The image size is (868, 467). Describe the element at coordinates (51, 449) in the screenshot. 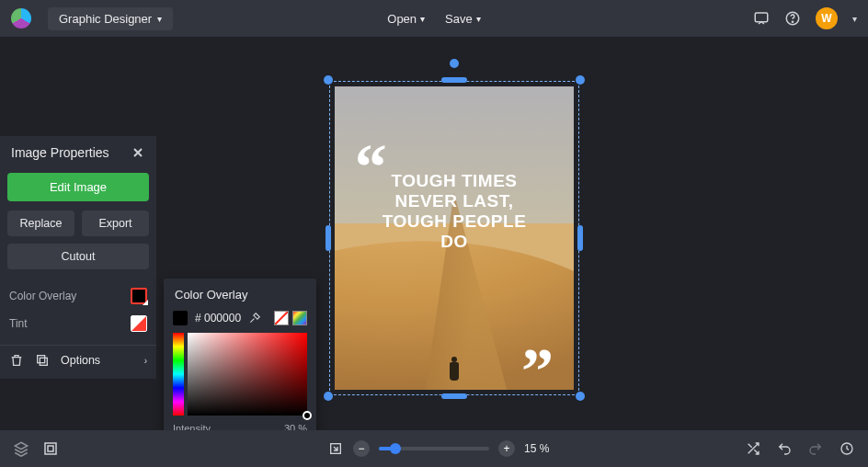

I see `artboard-icon` at that location.